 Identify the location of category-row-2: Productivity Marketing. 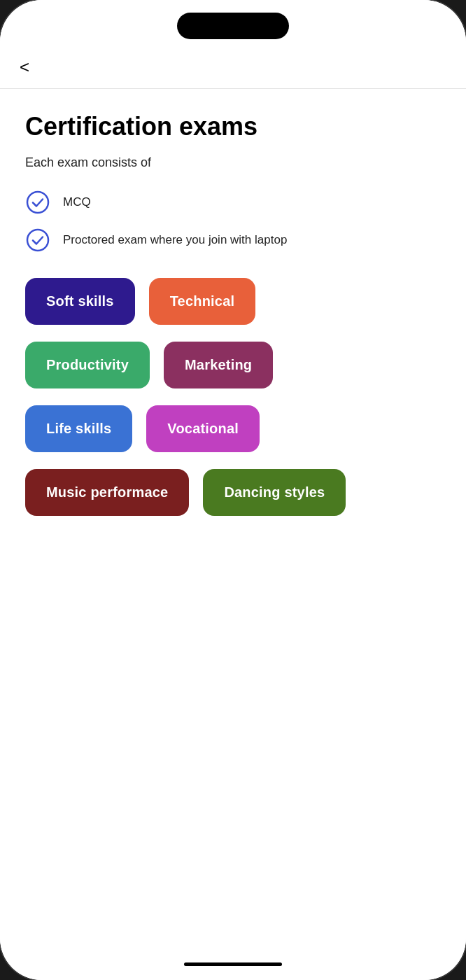
(233, 365).